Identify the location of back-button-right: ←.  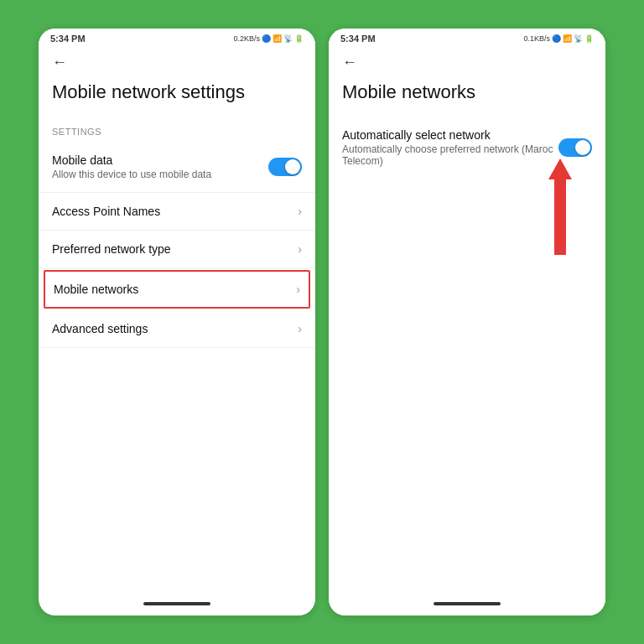
(467, 60).